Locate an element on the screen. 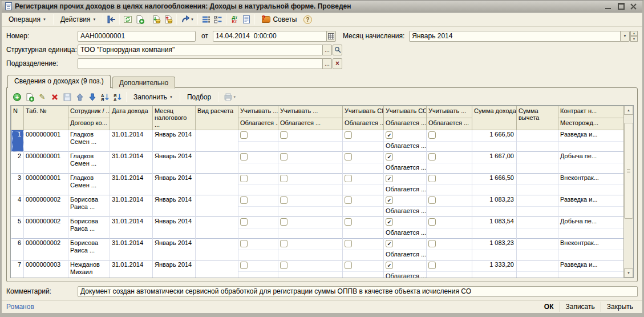  delete-row-icon is located at coordinates (55, 97).